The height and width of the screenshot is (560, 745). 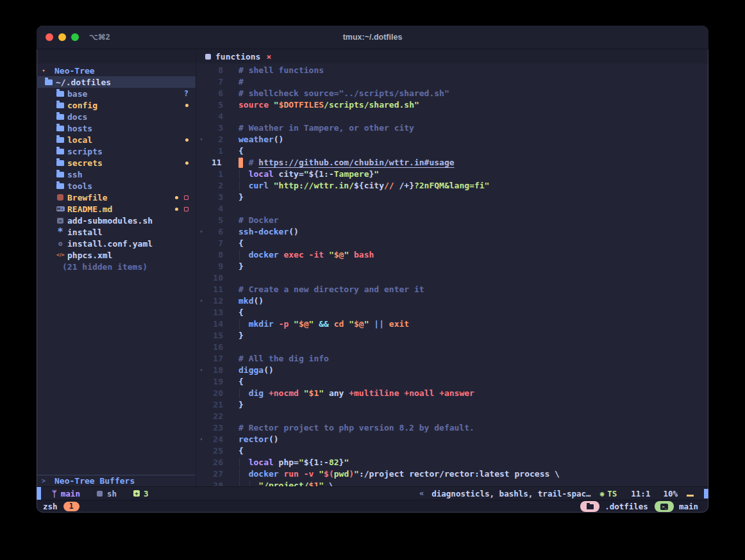 What do you see at coordinates (453, 82) in the screenshot?
I see `code-line: 7#` at bounding box center [453, 82].